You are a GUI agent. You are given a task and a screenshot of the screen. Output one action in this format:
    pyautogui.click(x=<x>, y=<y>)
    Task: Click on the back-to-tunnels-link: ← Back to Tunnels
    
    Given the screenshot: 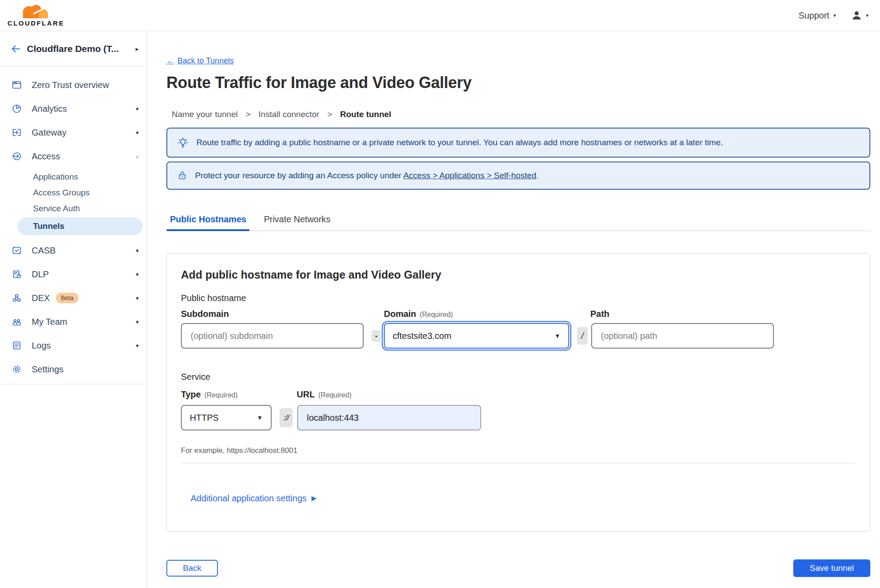 What is the action you would take?
    pyautogui.click(x=200, y=61)
    